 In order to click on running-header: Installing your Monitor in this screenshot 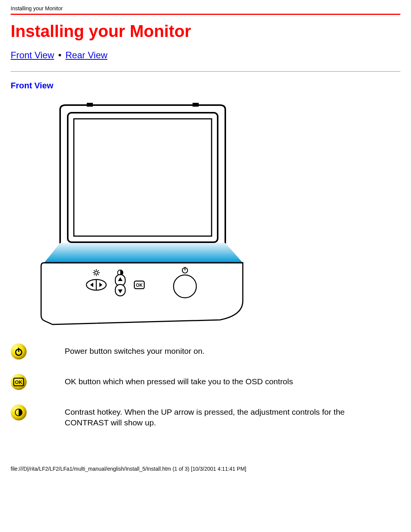, I will do `click(206, 9)`.